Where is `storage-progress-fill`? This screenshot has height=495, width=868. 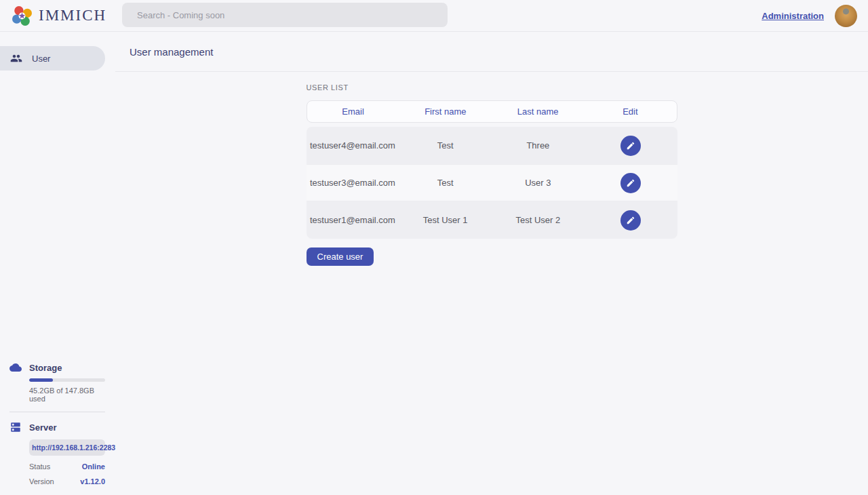 storage-progress-fill is located at coordinates (41, 380).